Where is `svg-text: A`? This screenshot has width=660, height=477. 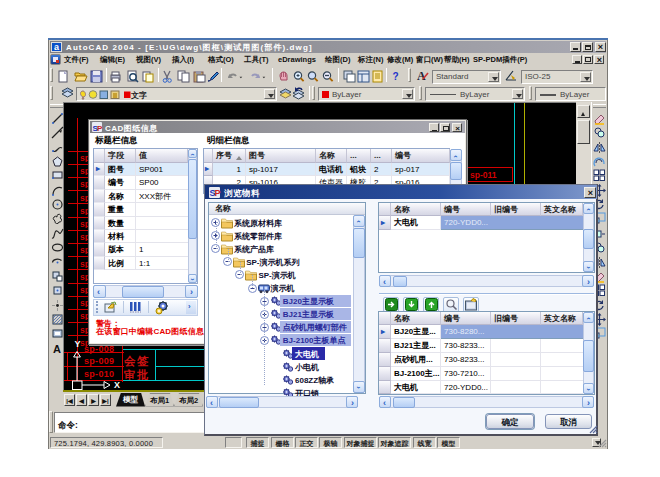 svg-text: A is located at coordinates (57, 349).